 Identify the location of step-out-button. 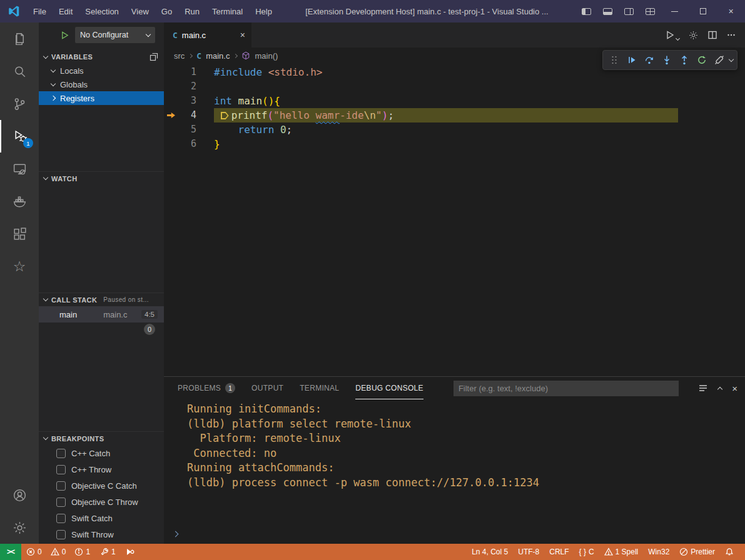
(684, 60).